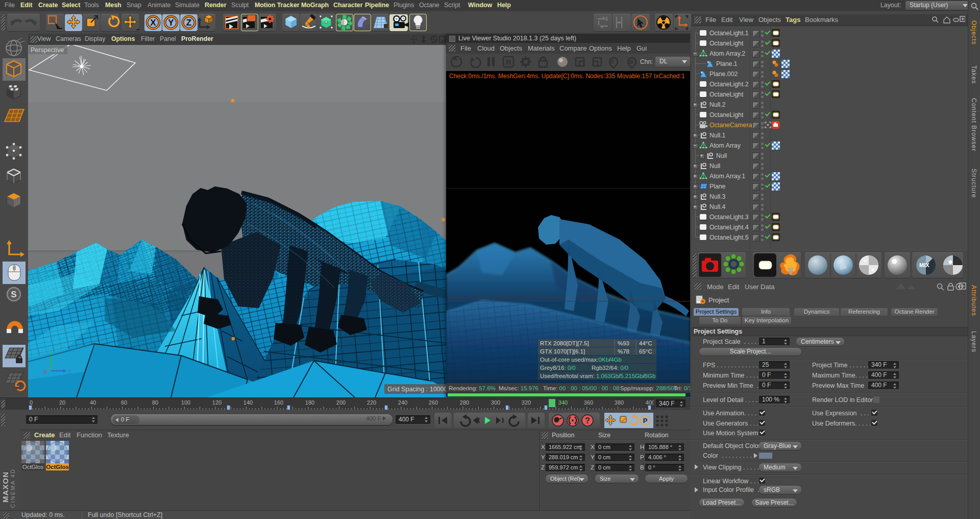 This screenshot has height=519, width=980. Describe the element at coordinates (649, 388) in the screenshot. I see `svg-text: Spp/maxspp: 288/500` at that location.